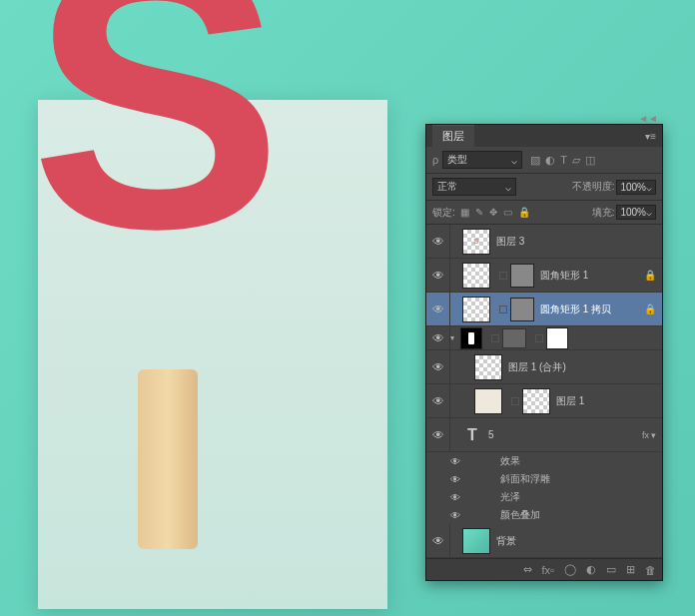  I want to click on mask-icon: ◯, so click(570, 569).